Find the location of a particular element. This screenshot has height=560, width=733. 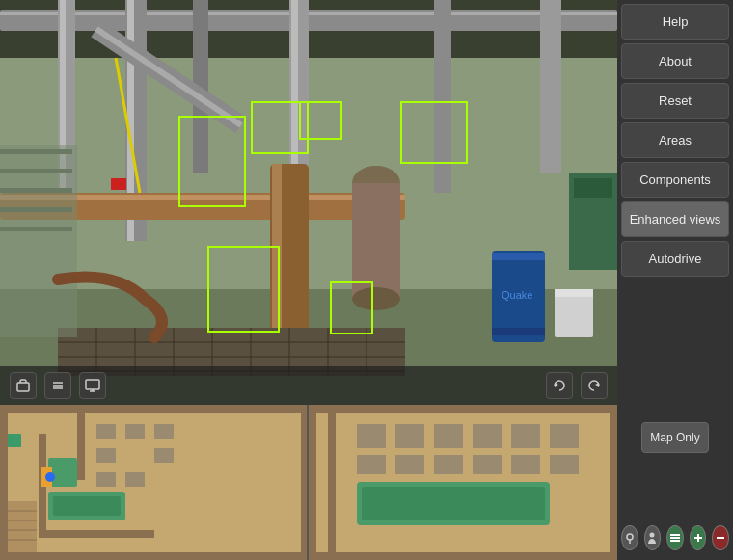

about-button: About is located at coordinates (675, 62).